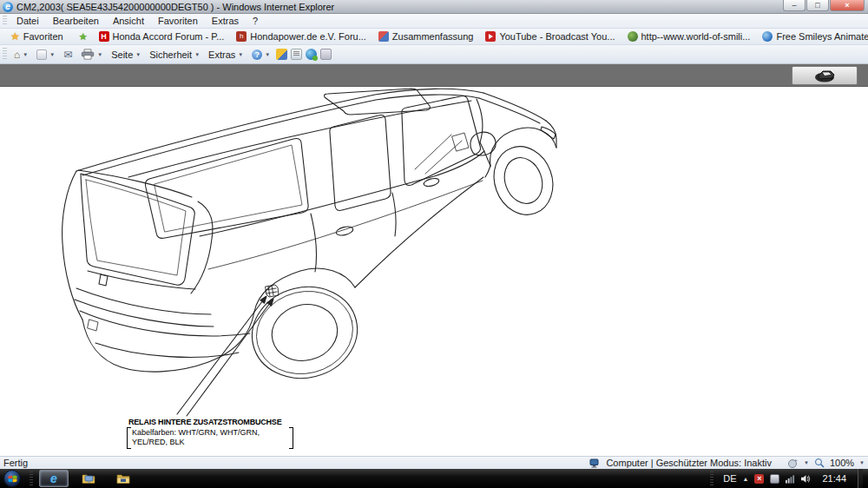  Describe the element at coordinates (834, 478) in the screenshot. I see `taskbar-clock: 21:44` at that location.